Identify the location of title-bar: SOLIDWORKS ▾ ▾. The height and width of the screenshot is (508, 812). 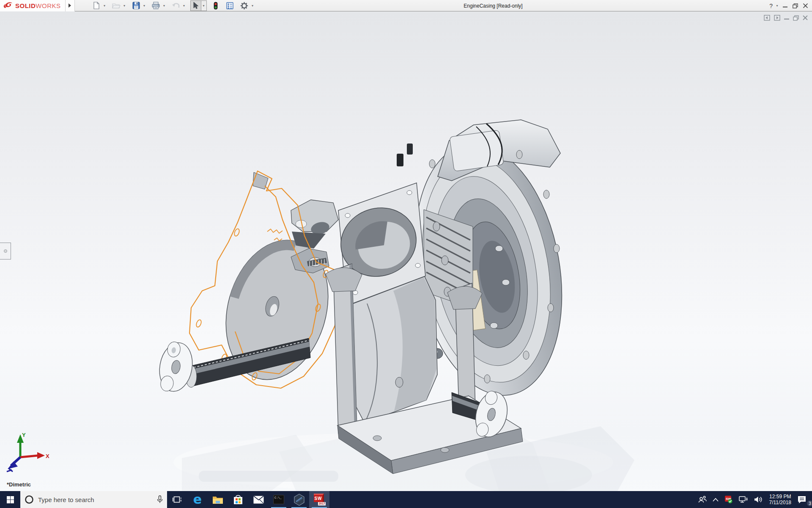
(406, 6).